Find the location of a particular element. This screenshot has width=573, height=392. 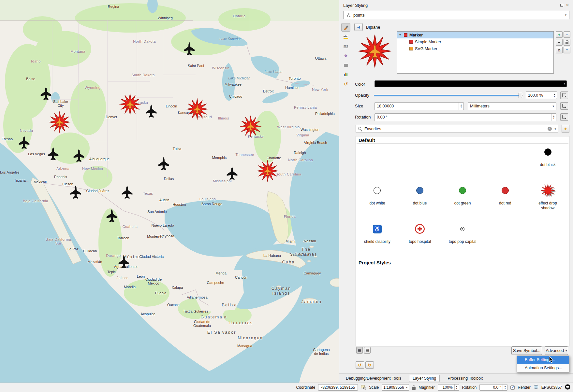

style-symbol-dot-red: dot red is located at coordinates (505, 201).